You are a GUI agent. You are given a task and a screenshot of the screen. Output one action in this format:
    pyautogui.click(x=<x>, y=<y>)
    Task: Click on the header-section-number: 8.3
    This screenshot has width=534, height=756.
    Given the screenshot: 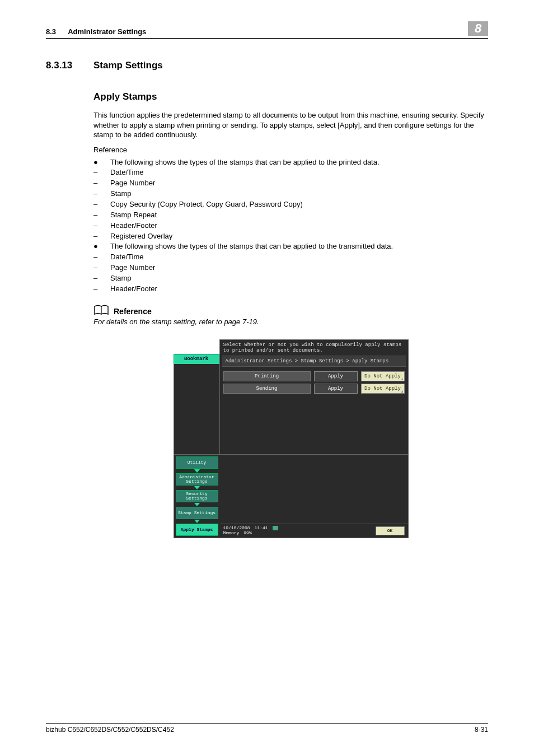 What is the action you would take?
    pyautogui.click(x=51, y=31)
    